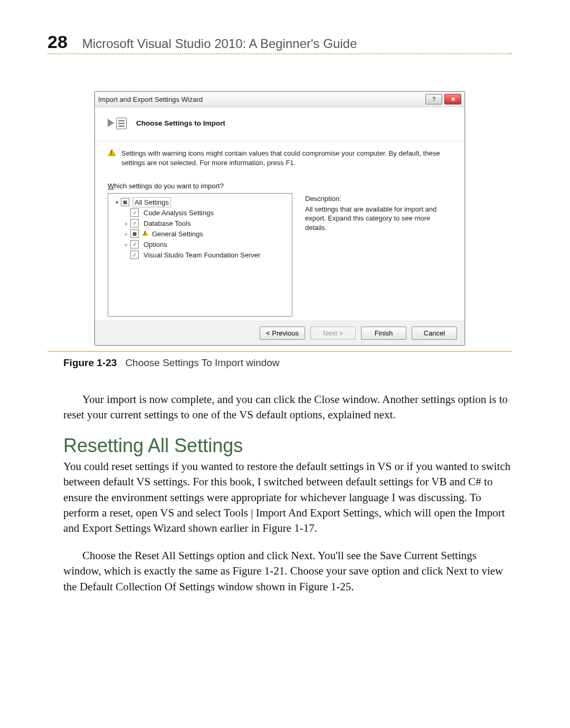 The width and height of the screenshot is (570, 728). I want to click on wizard-header: Choose Settings to Import, so click(280, 124).